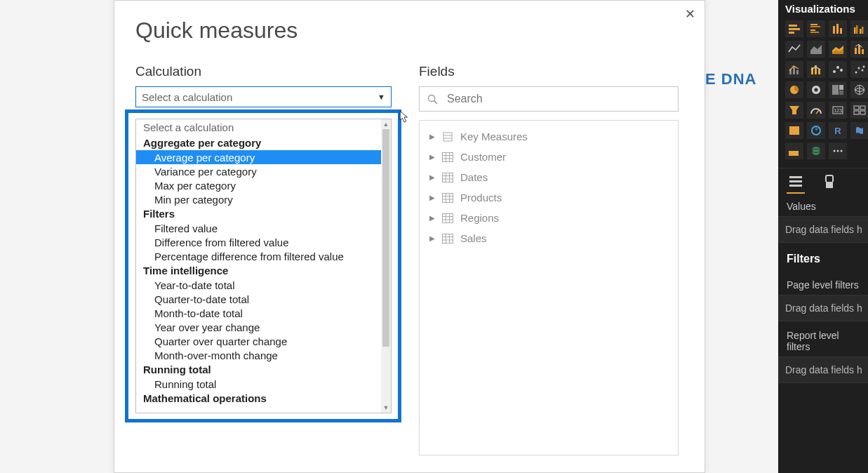  I want to click on viz-more-icon, so click(838, 151).